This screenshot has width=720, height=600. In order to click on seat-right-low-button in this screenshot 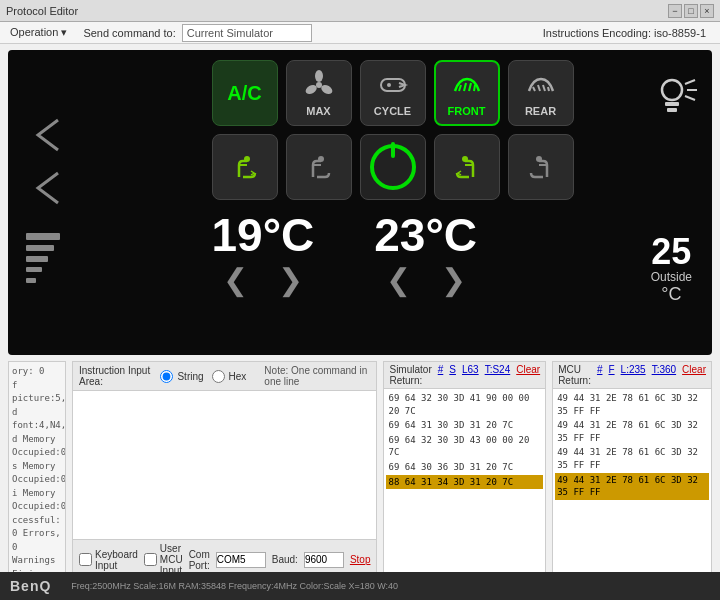, I will do `click(541, 167)`.